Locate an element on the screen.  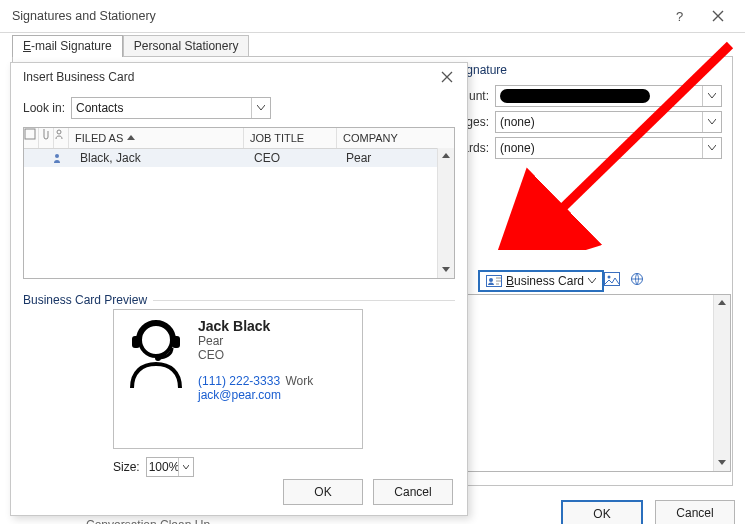
ibc-dialog-buttons: OK Cancel is located at coordinates (368, 492).